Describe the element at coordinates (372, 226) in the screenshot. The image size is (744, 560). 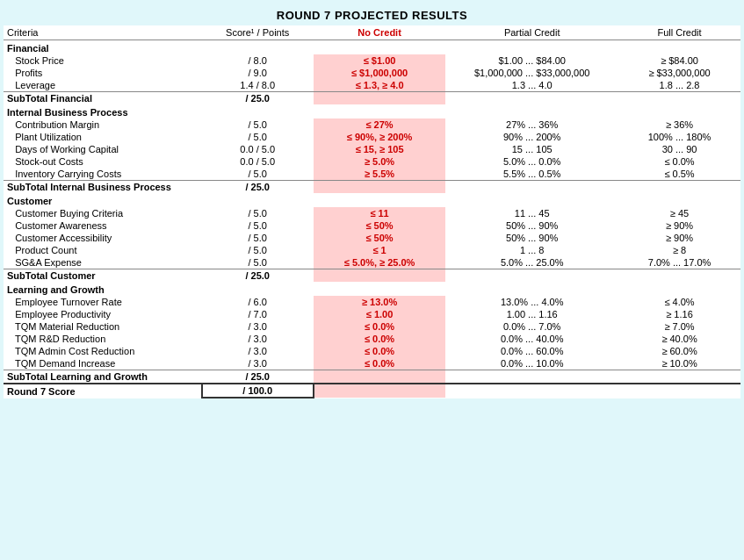
I see `table-row: Customer Awareness / 5.0 ≤ 50% 50% ... 9…` at that location.